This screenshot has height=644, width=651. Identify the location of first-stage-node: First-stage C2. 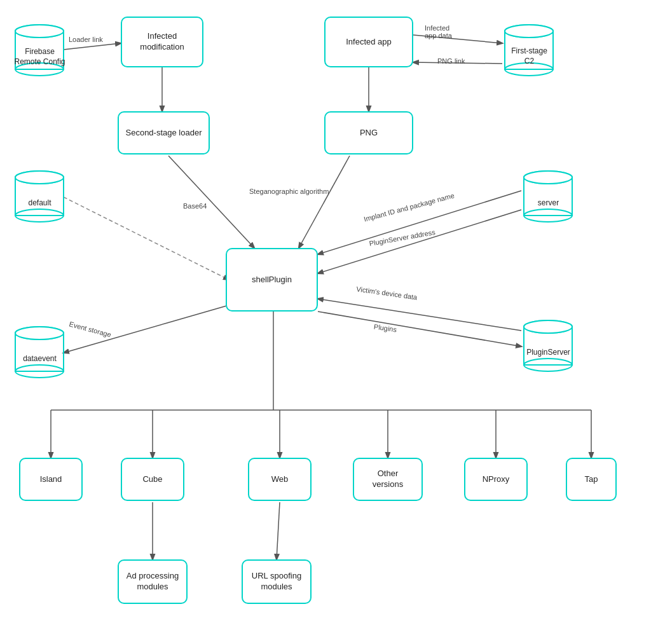
(529, 51).